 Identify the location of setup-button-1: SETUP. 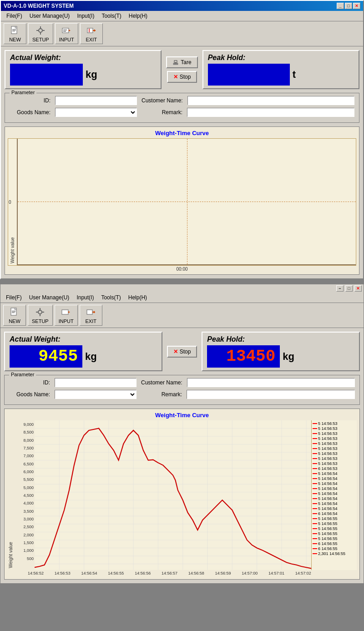
(41, 34).